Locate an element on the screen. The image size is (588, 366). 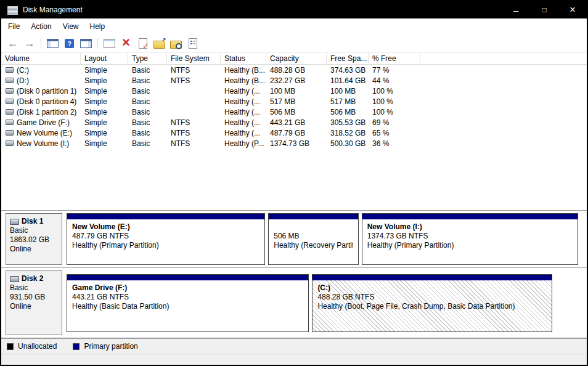
partition-status: Healthy (Boot, Page File, Crash Dump, Ba… is located at coordinates (431, 307).